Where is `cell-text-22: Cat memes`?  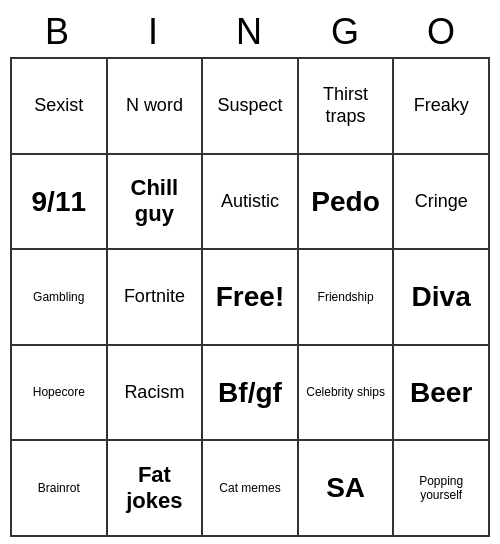 cell-text-22: Cat memes is located at coordinates (250, 488).